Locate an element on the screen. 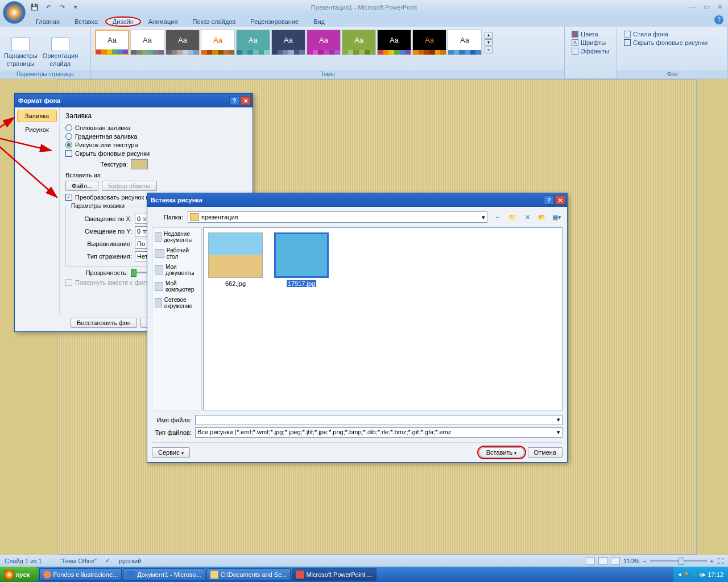 This screenshot has height=582, width=728. window-title: Презентация1 - Microsoft PowerPoint is located at coordinates (364, 7).